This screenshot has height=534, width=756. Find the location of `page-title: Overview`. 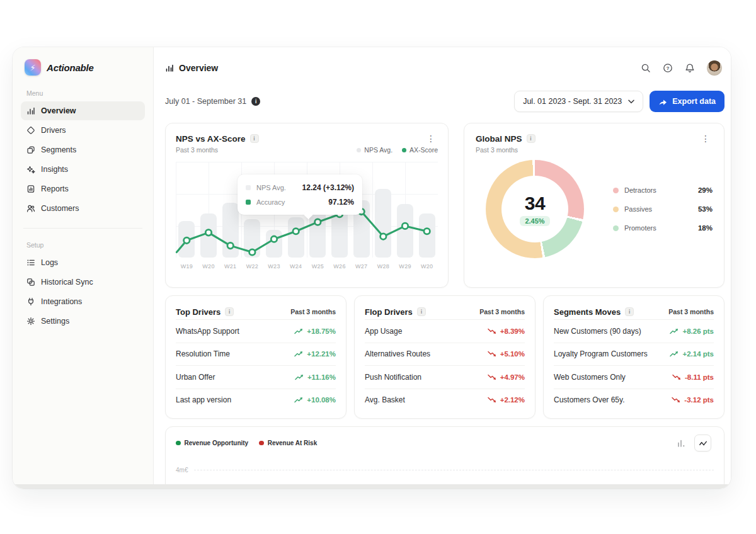

page-title: Overview is located at coordinates (192, 68).